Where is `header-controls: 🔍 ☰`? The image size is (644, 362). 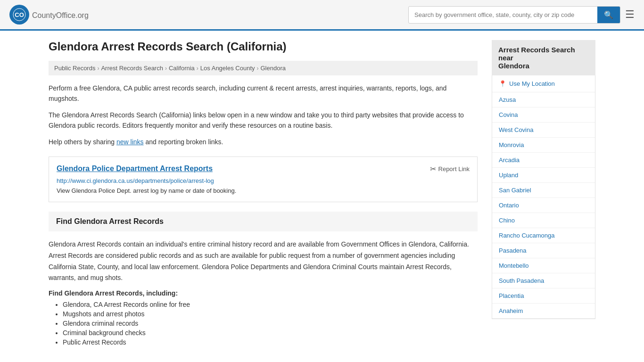
header-controls: 🔍 ☰ is located at coordinates (521, 15).